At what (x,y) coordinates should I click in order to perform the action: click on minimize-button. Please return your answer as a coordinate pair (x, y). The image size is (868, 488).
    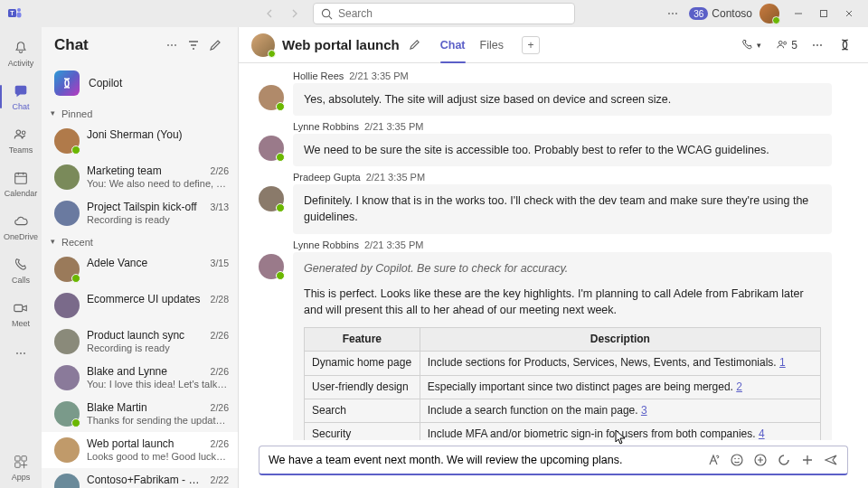
    Looking at the image, I should click on (798, 14).